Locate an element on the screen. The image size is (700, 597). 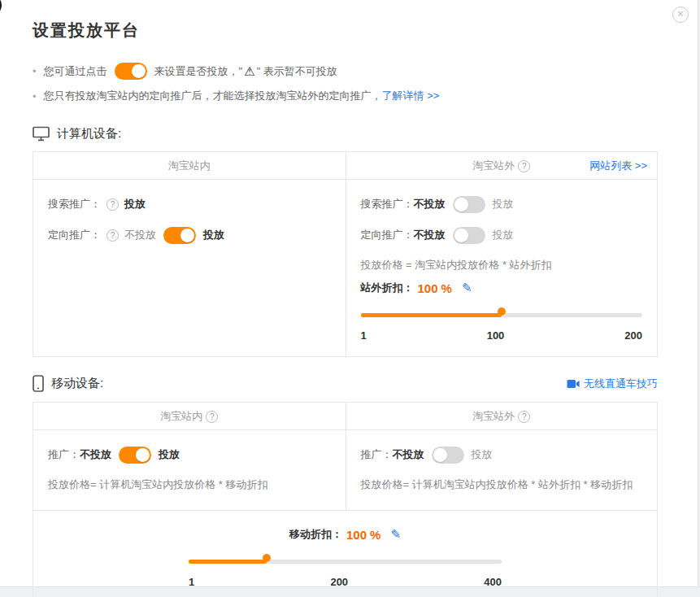
computer-section-header: 计算机设备: is located at coordinates (345, 133).